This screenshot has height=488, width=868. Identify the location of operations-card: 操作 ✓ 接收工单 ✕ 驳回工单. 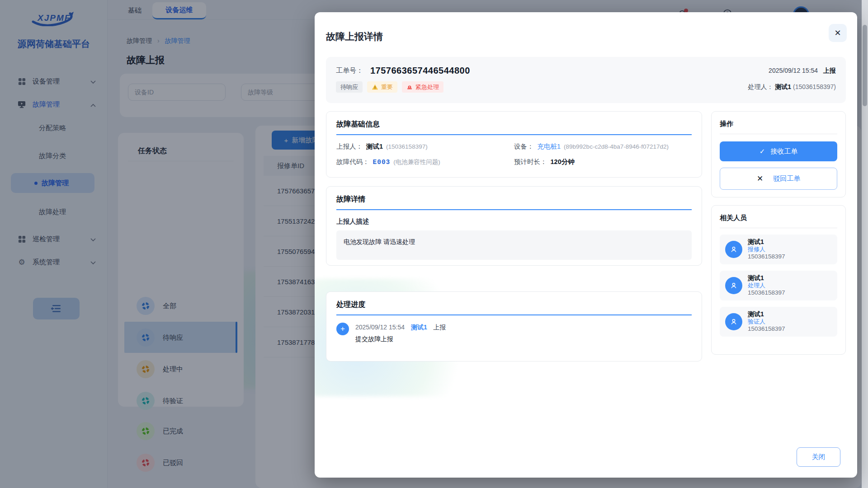
(778, 155).